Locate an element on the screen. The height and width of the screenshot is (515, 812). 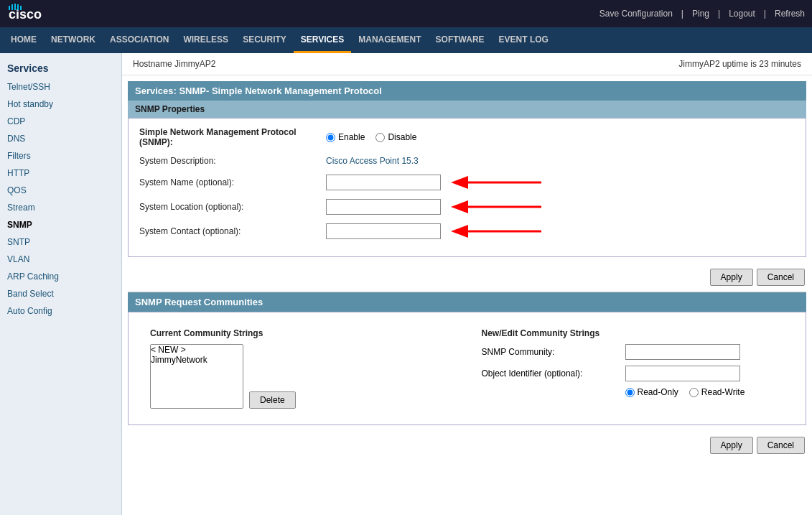
sys-contact-input is located at coordinates (383, 231).